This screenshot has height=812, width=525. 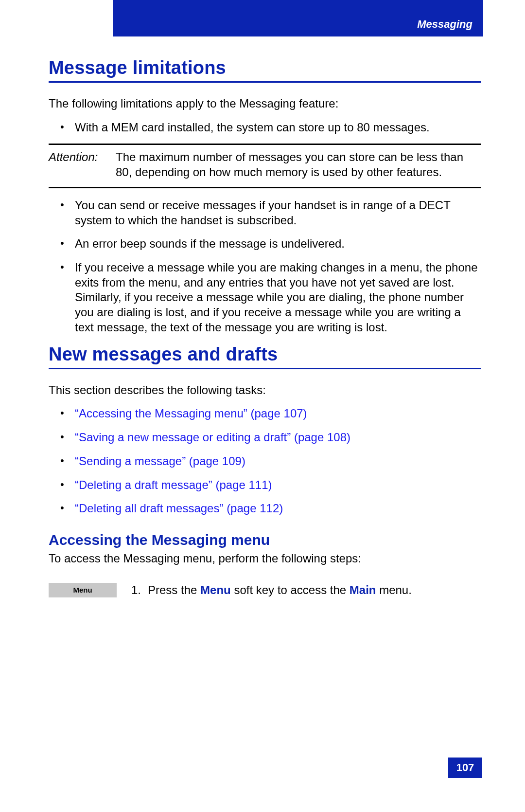 What do you see at coordinates (271, 127) in the screenshot?
I see `limitations-bullet-1: With a MEM card installed, the system ca…` at bounding box center [271, 127].